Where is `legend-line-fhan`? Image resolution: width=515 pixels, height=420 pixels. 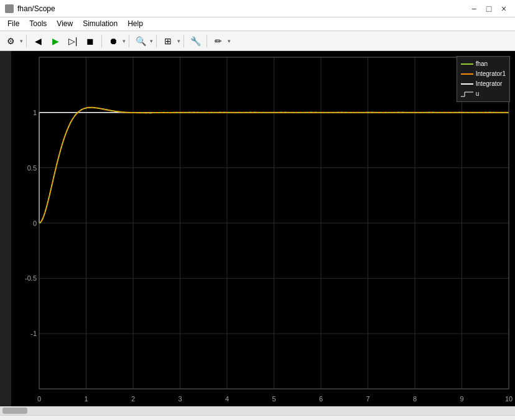 legend-line-fhan is located at coordinates (467, 64).